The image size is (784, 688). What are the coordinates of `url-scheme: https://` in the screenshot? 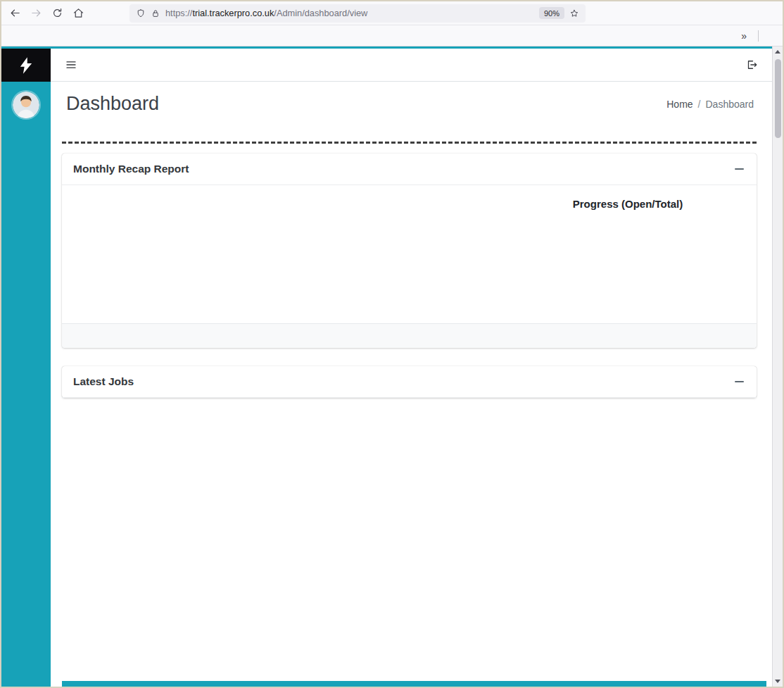 It's located at (179, 13).